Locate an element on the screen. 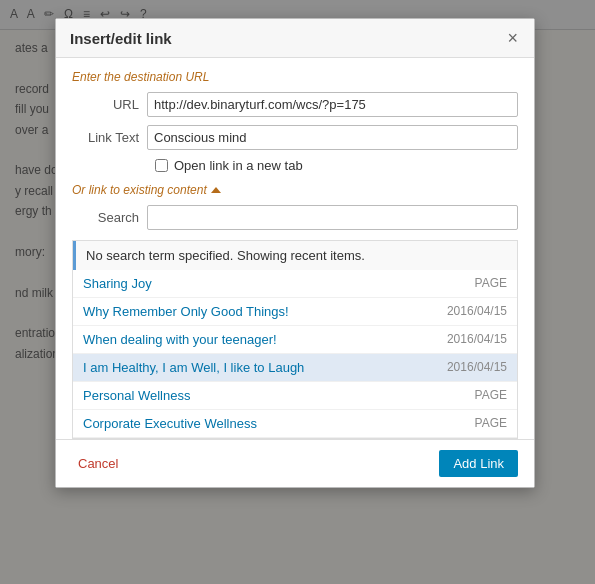  new-tab-row: Open link in a new tab is located at coordinates (336, 166).